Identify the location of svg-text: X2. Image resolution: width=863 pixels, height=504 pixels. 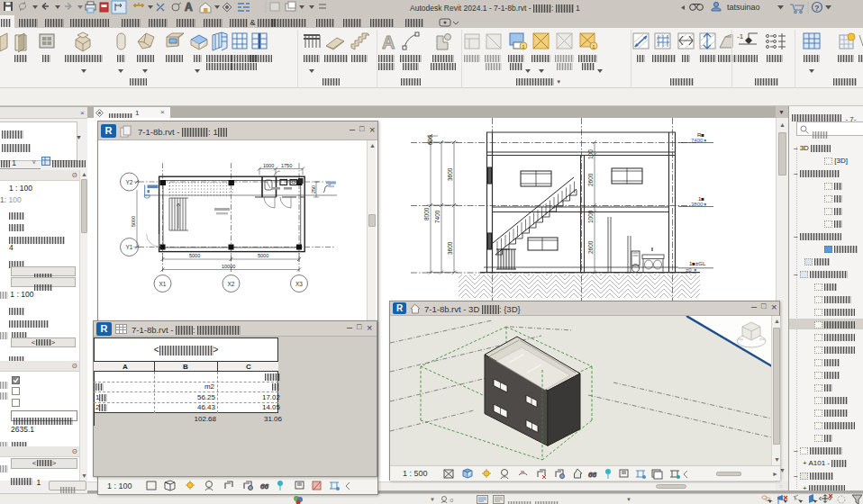
(232, 284).